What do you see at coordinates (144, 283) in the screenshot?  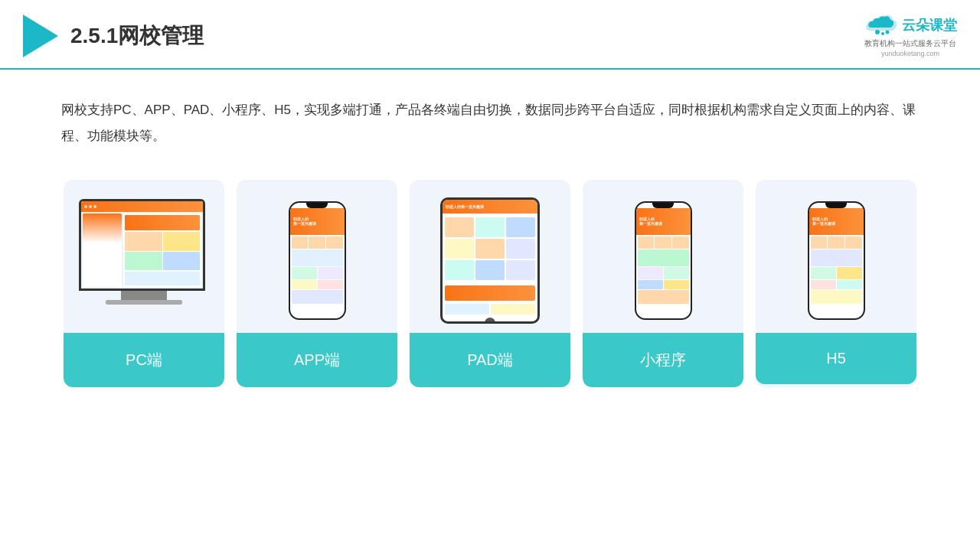 I see `pc-card: PC端` at bounding box center [144, 283].